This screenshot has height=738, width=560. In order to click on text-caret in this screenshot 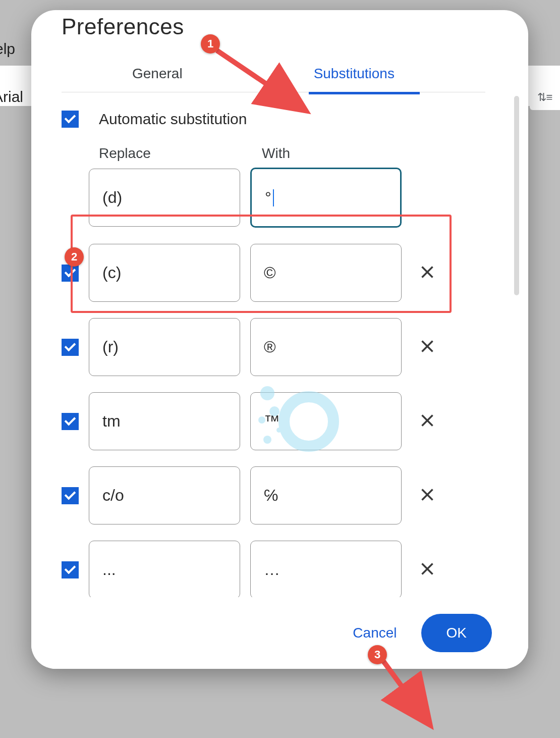, I will do `click(273, 198)`.